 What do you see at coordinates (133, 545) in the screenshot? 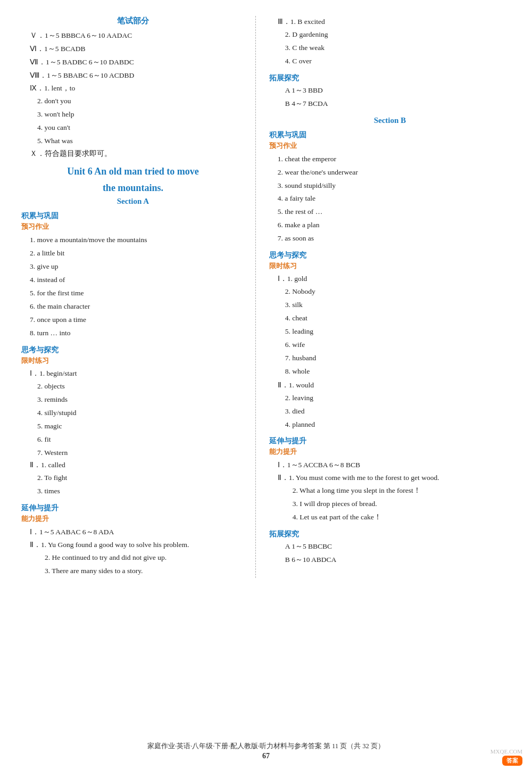
I see `left-a2-block: Ⅱ．1. Yu Gong found a good way to solve h…` at bounding box center [133, 545].